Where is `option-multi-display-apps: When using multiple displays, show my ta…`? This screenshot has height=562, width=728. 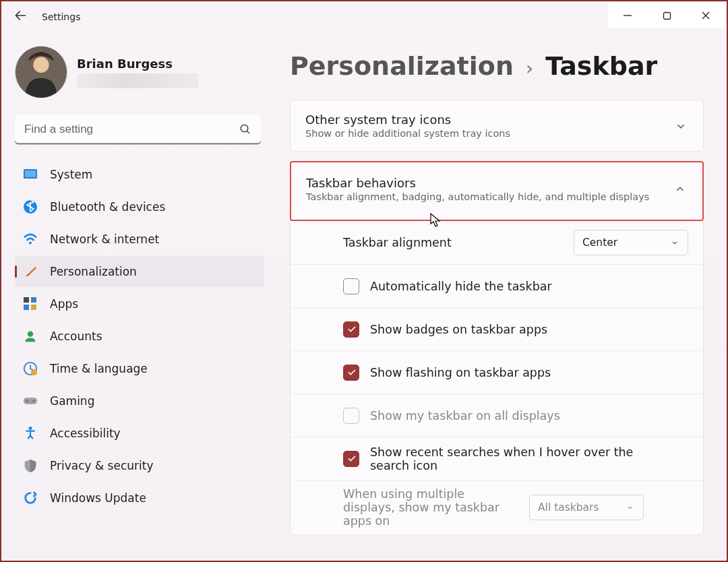
option-multi-display-apps: When using multiple displays, show my ta… is located at coordinates (497, 507).